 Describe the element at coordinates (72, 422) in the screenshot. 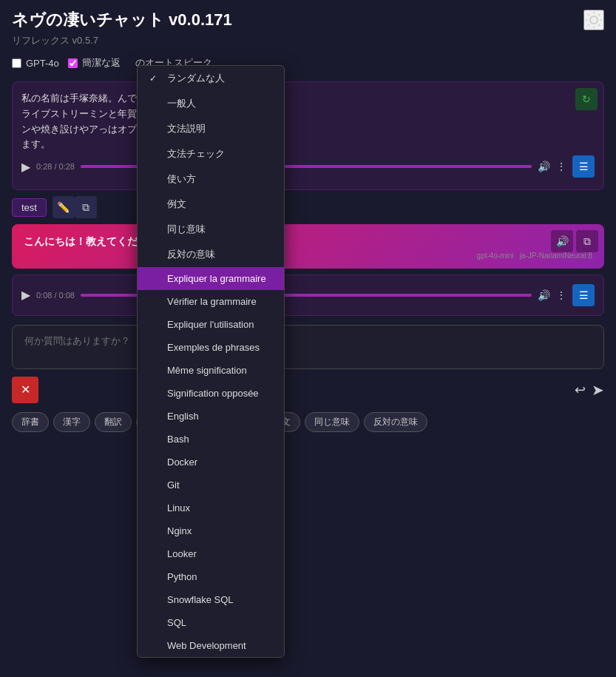

I see `tag-kanji: 漢字` at that location.